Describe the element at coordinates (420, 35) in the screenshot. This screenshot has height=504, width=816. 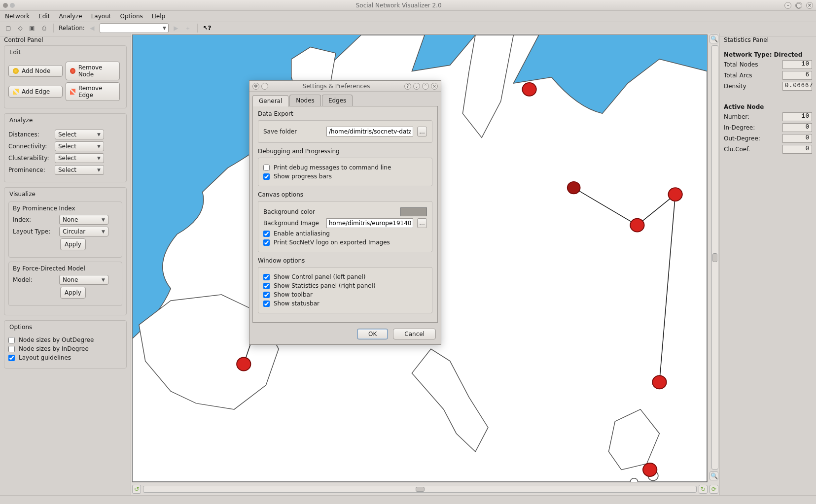
I see `map-svg` at that location.